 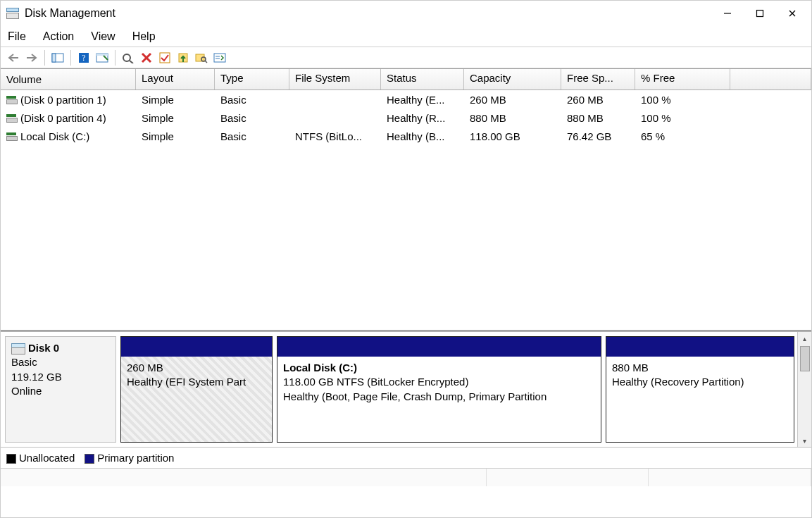 What do you see at coordinates (144, 37) in the screenshot?
I see `menu-help: Help` at bounding box center [144, 37].